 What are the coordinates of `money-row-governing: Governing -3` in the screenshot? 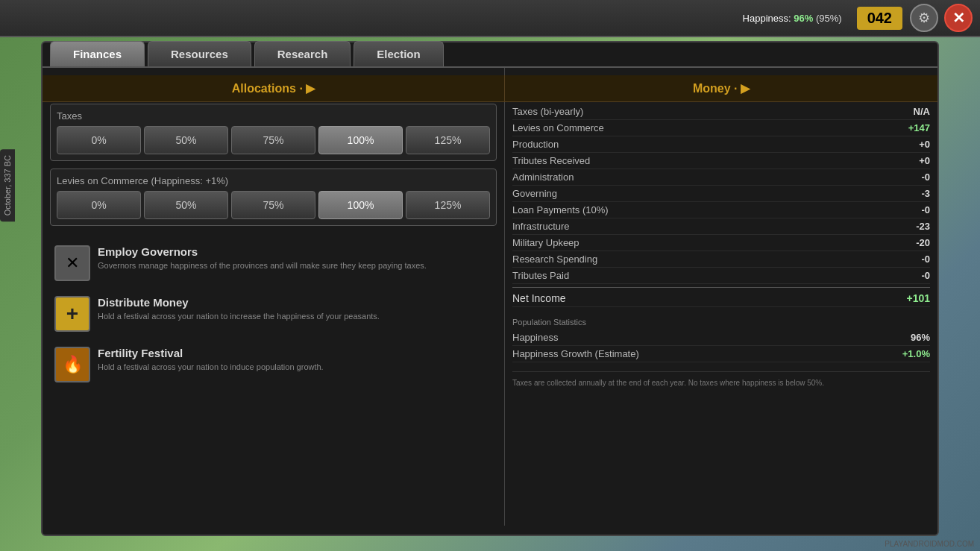 It's located at (721, 194).